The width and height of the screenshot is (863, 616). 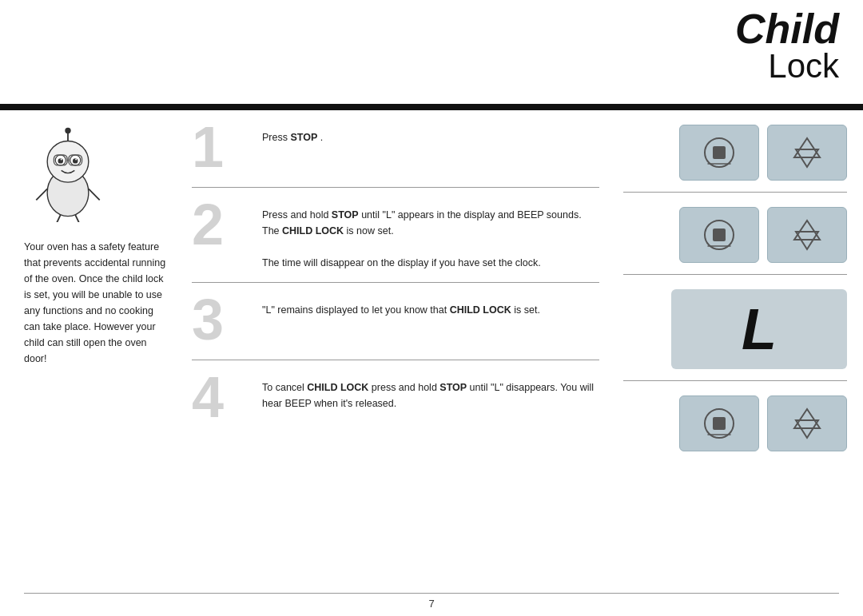 What do you see at coordinates (431, 393) in the screenshot?
I see `step-4-text: To cancel CHILD LOCK press and hold STOP…` at bounding box center [431, 393].